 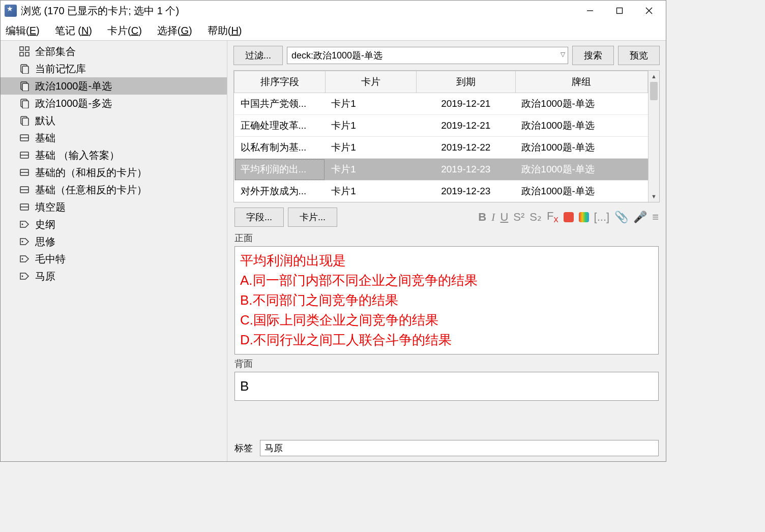 I want to click on front-label: 正面, so click(x=447, y=238).